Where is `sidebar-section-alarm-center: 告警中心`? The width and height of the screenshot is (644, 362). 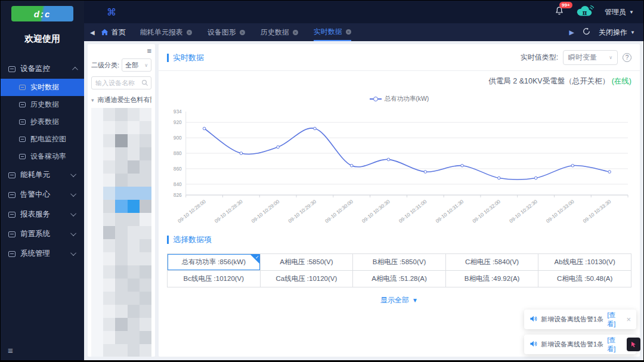
sidebar-section-alarm-center: 告警中心 is located at coordinates (42, 194).